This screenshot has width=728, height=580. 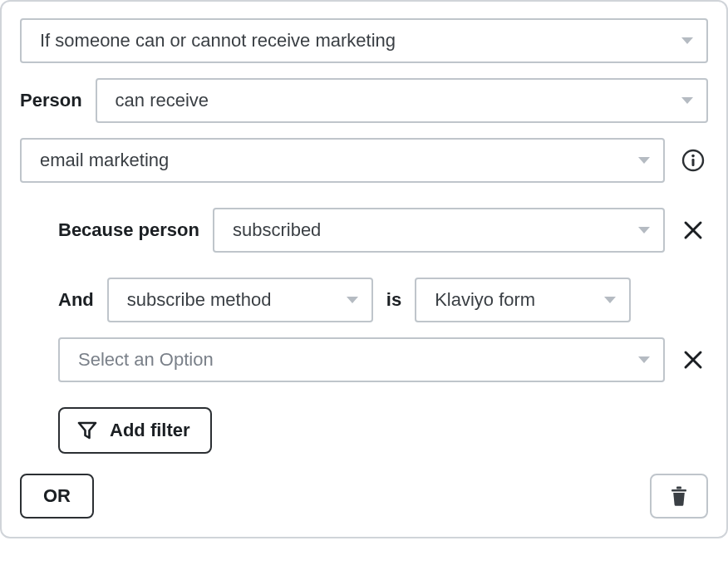 I want to click on channel-label: email marketing, so click(x=105, y=160).